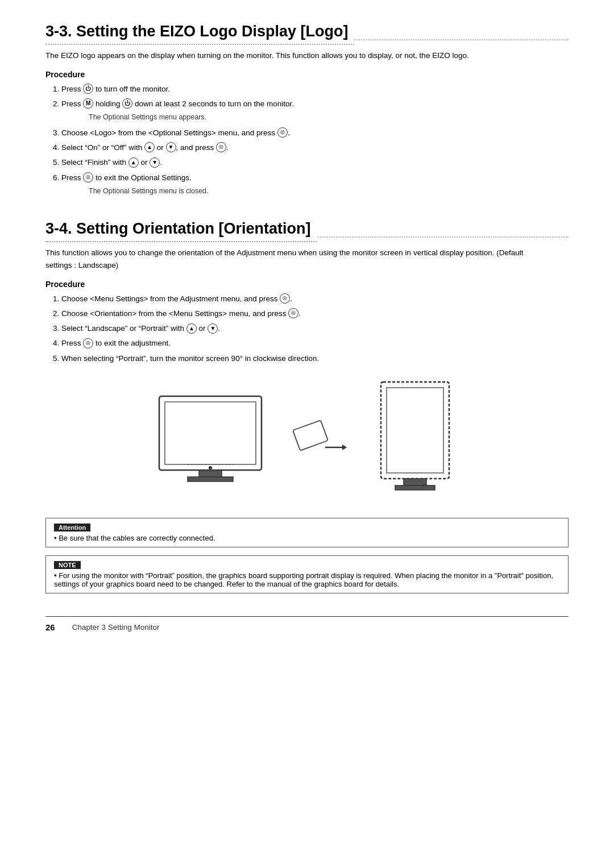  Describe the element at coordinates (285, 298) in the screenshot. I see `center-icon-4: ◎` at that location.